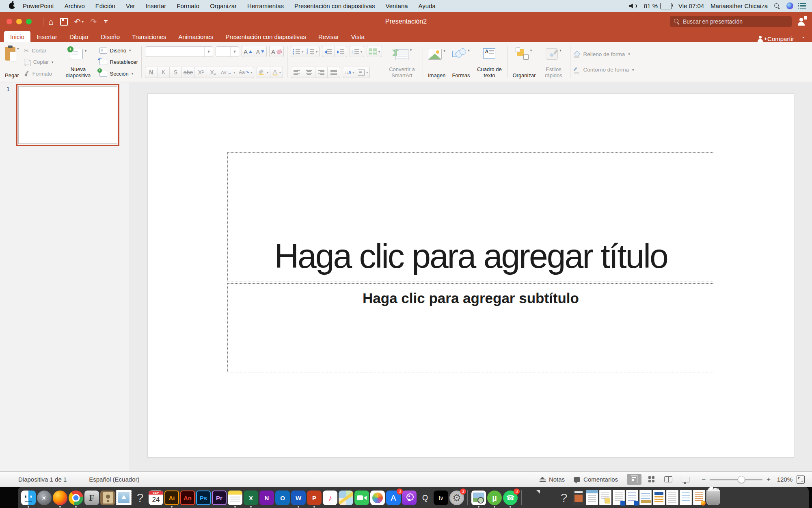  Describe the element at coordinates (739, 6) in the screenshot. I see `menubar-user: Mariaesther Chicaiza` at that location.